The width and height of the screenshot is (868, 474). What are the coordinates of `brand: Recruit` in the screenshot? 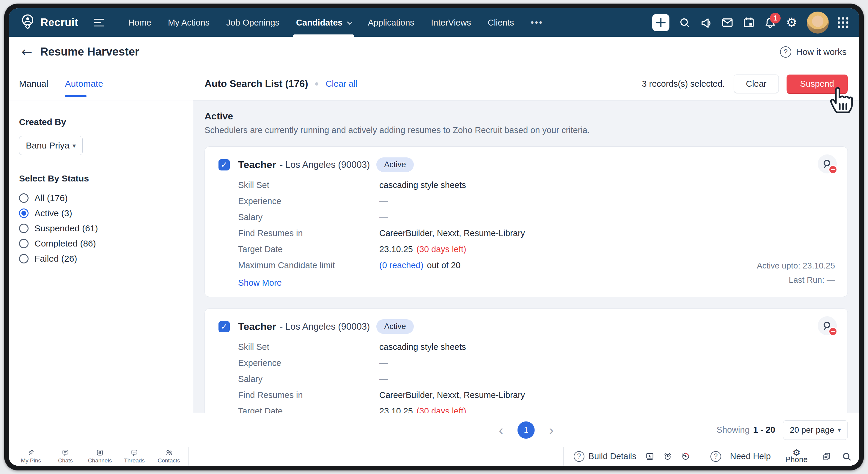 It's located at (49, 23).